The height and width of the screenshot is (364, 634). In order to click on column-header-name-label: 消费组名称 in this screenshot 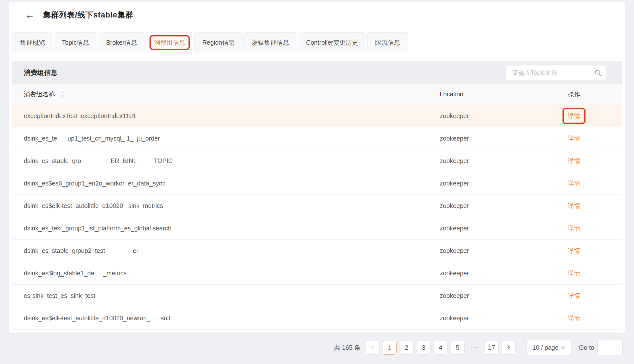, I will do `click(40, 94)`.